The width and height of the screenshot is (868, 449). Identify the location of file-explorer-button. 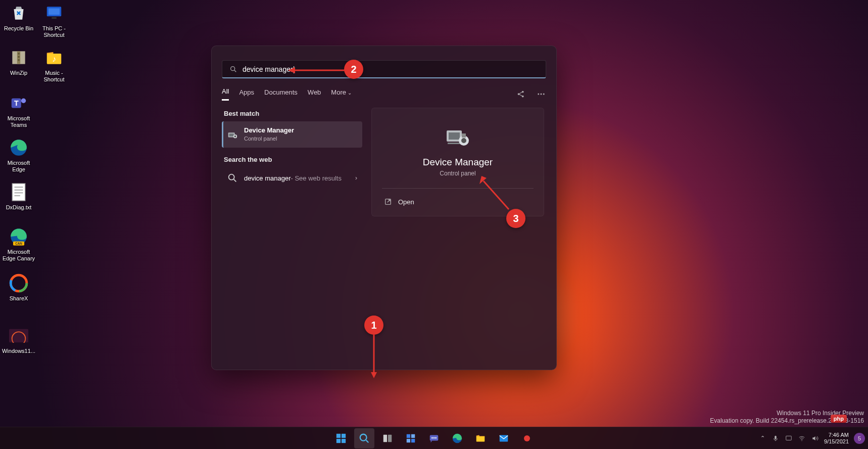
(480, 438).